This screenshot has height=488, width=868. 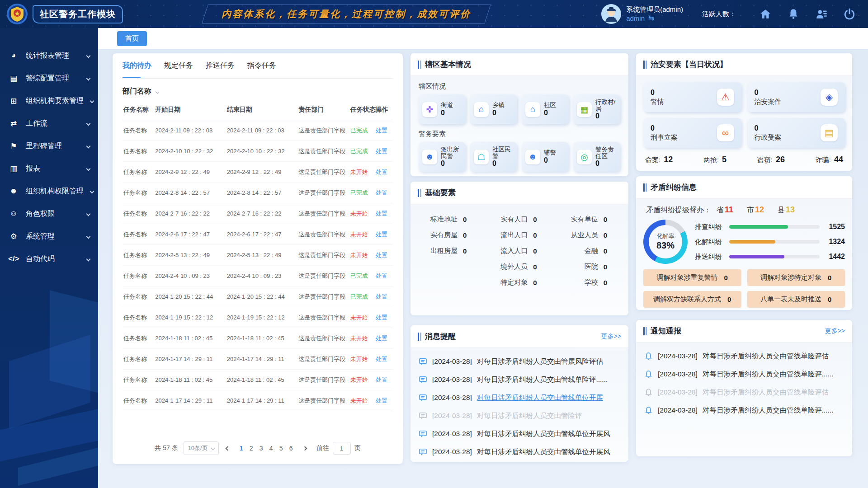 I want to click on dispute-stat-button: 八单一表未及时推送 0, so click(x=797, y=299).